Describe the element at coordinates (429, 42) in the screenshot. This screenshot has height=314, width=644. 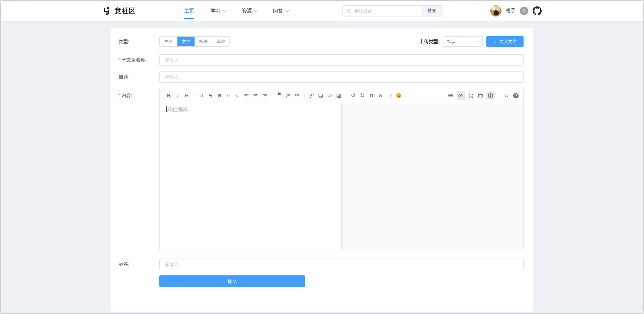
I see `upload-type-label: 上传类型:` at that location.